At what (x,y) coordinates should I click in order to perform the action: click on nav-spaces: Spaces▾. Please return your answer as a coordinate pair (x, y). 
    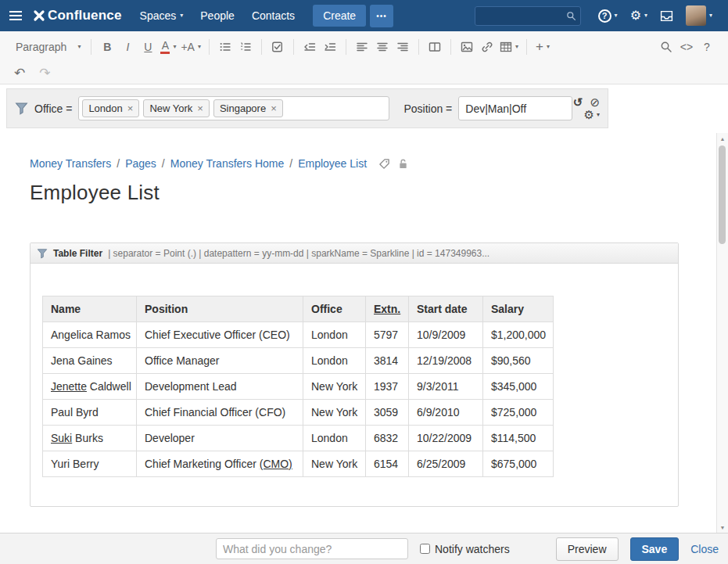
    Looking at the image, I should click on (162, 16).